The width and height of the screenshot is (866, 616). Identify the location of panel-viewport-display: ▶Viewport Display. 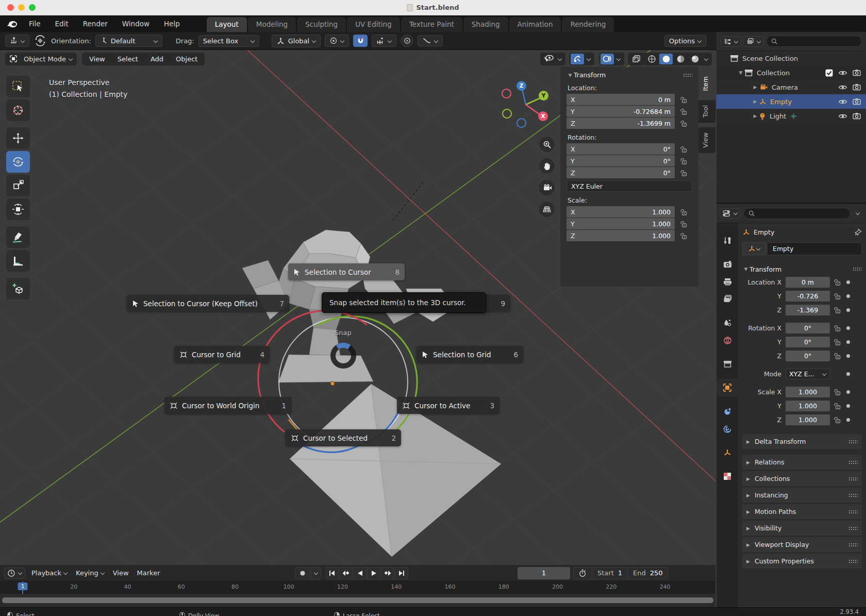
(802, 544).